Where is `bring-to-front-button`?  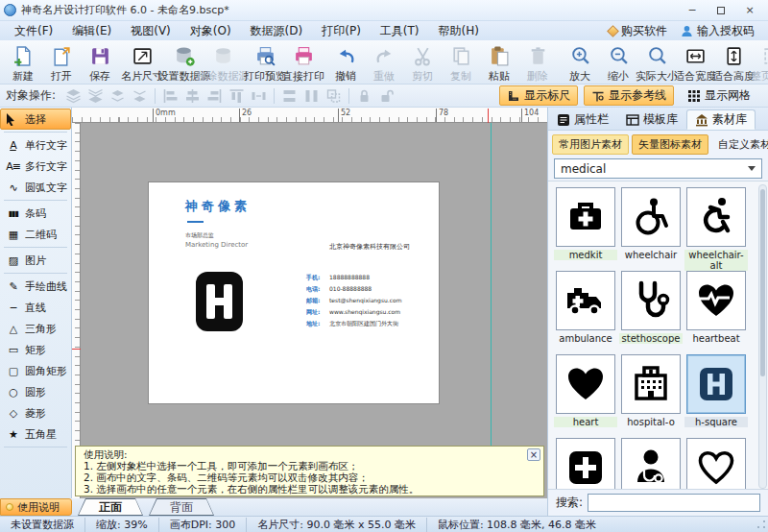 bring-to-front-button is located at coordinates (73, 96).